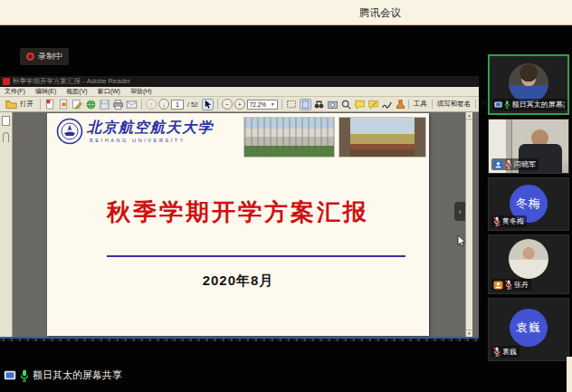  I want to click on participant-name: 袁巍, so click(510, 351).